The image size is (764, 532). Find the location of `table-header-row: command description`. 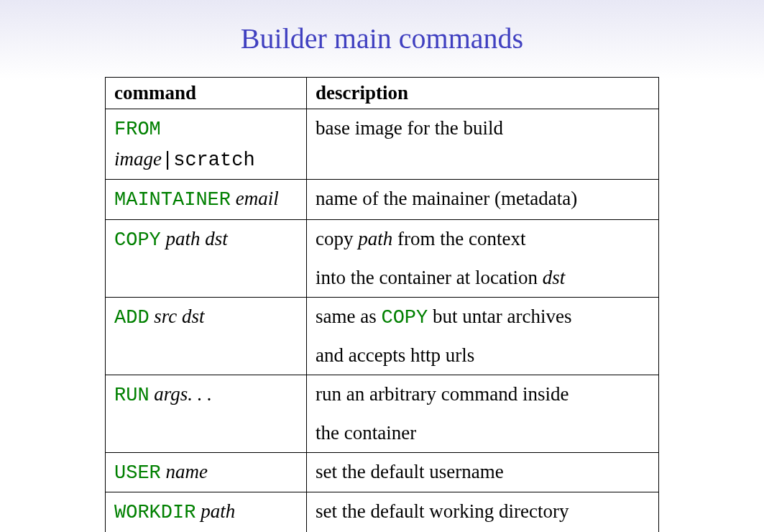

table-header-row: command description is located at coordinates (382, 93).